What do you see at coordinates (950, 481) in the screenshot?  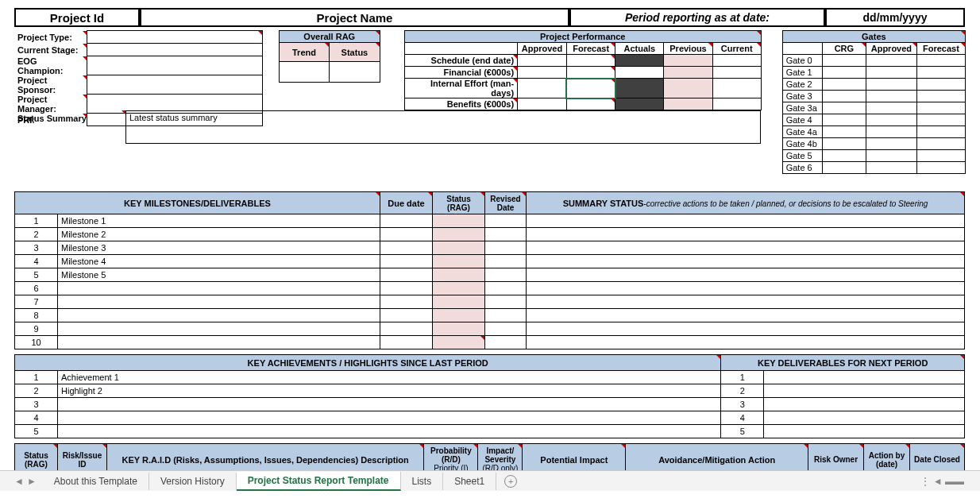 I see `hscroll-indicator: ⋮ ◄ ▬▬` at bounding box center [950, 481].